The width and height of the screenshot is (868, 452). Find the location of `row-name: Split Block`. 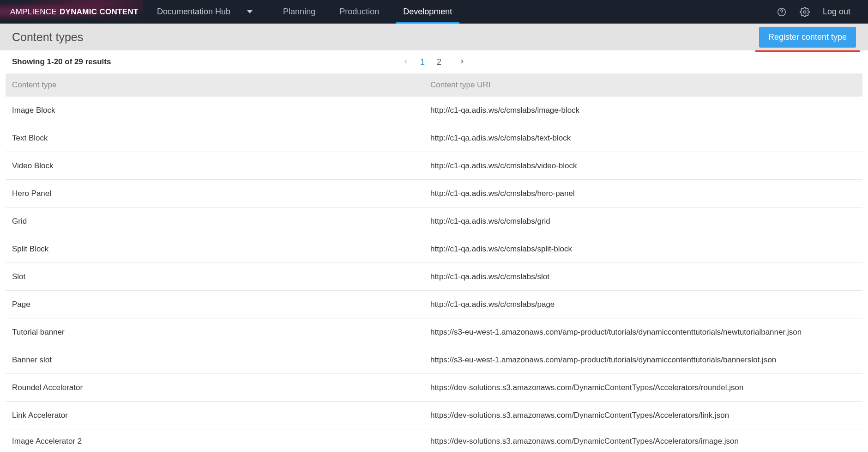

row-name: Split Block is located at coordinates (218, 249).